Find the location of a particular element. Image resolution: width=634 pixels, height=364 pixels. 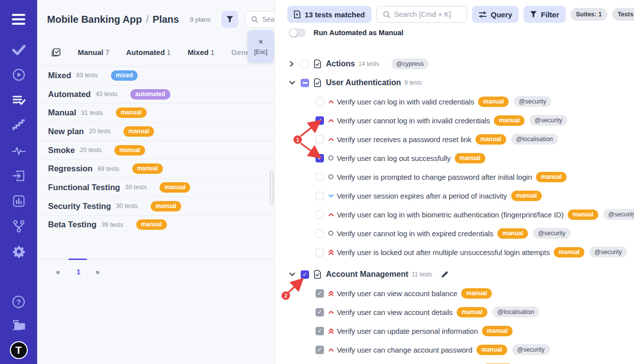

plan-name: Functional Testing is located at coordinates (84, 187).